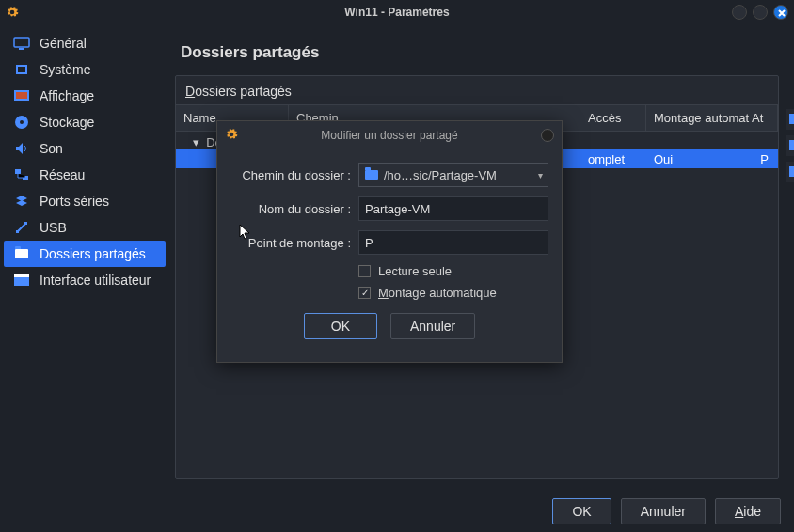 Image resolution: width=794 pixels, height=532 pixels. Describe the element at coordinates (477, 55) in the screenshot. I see `page-title: Dossiers partagés` at that location.